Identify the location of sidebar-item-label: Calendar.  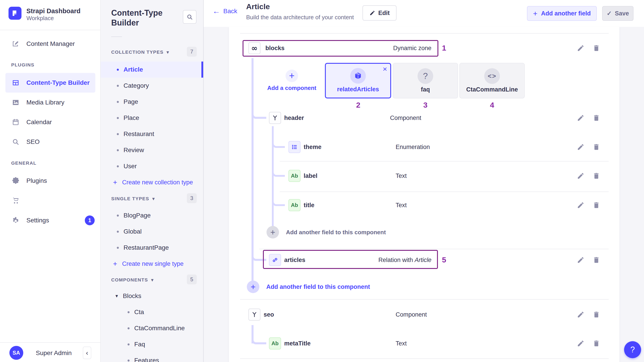
(39, 122).